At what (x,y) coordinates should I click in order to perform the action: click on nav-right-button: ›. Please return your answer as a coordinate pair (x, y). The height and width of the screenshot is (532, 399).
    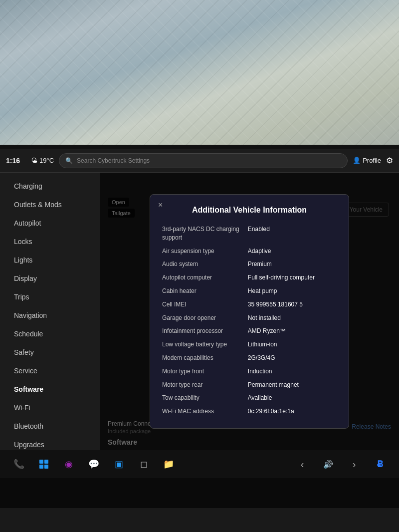
    Looking at the image, I should click on (354, 464).